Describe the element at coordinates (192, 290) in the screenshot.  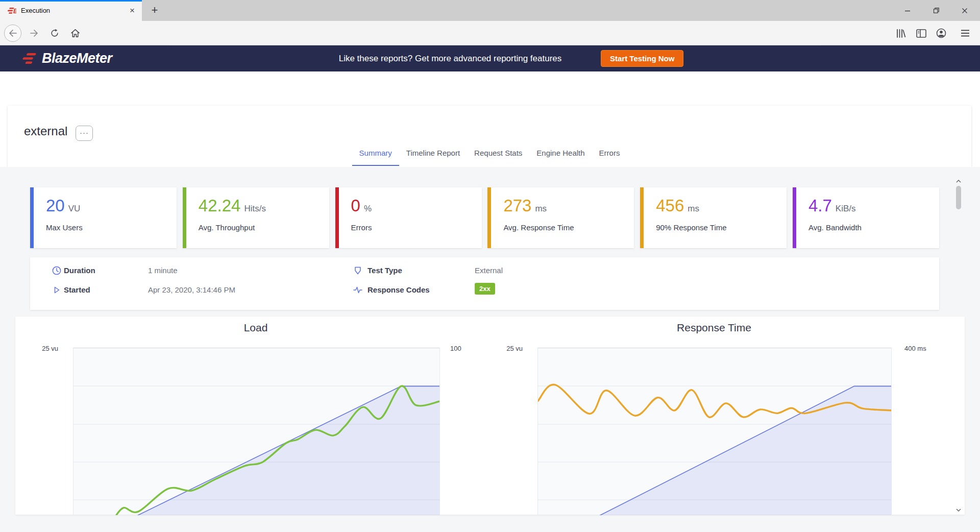
I see `started-value: Apr 23, 2020, 3:14:46 PM` at that location.